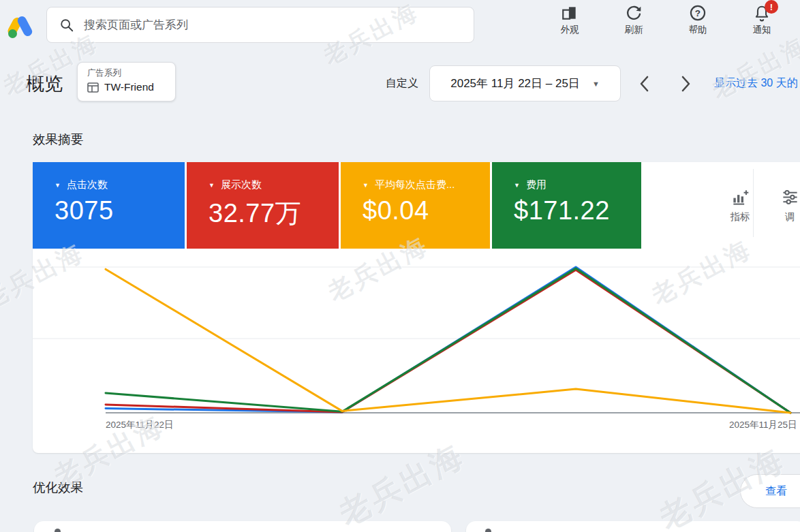 This screenshot has height=532, width=800. I want to click on refresh-button: 刷新, so click(634, 20).